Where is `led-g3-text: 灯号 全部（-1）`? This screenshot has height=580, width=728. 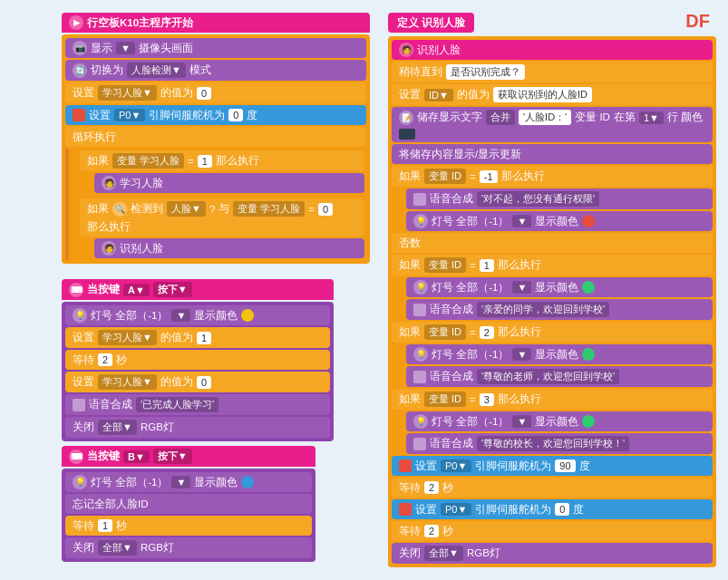 led-g3-text: 灯号 全部（-1） is located at coordinates (470, 422).